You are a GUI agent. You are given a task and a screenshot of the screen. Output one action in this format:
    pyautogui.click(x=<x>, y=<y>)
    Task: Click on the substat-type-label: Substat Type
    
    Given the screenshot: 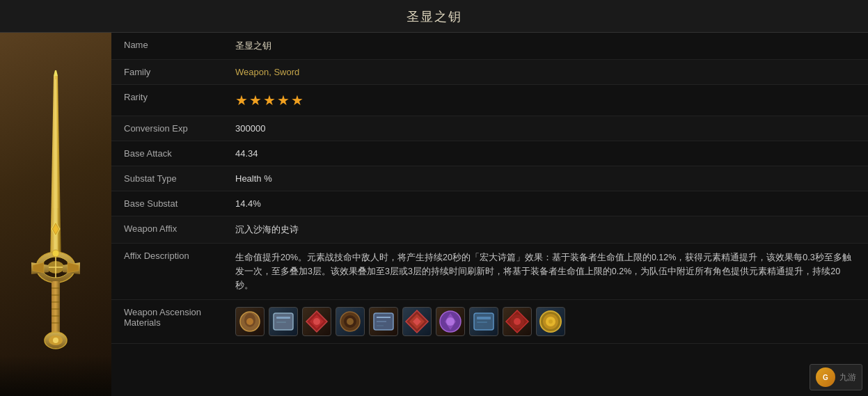 What is the action you would take?
    pyautogui.click(x=167, y=179)
    